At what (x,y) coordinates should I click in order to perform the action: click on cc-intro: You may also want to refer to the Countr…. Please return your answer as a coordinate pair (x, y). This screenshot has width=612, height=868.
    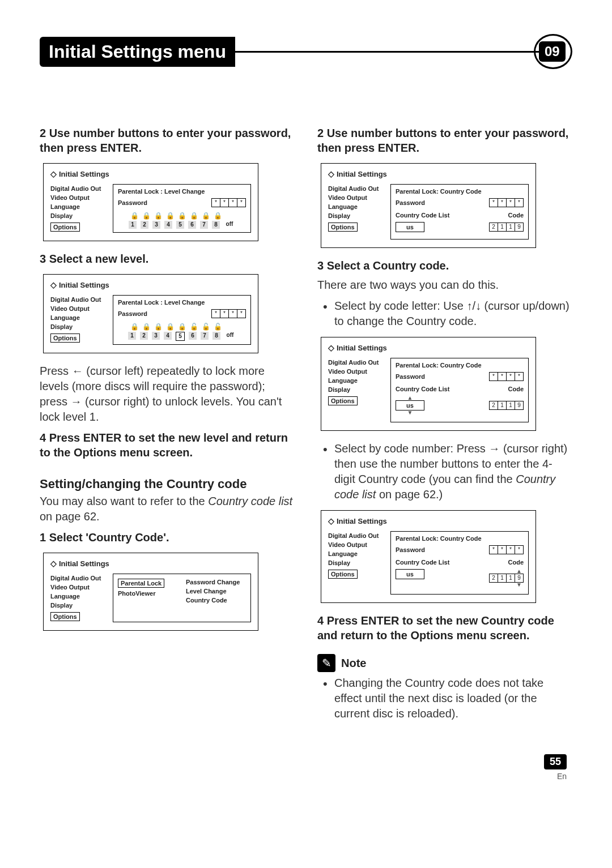
    Looking at the image, I should click on (167, 509).